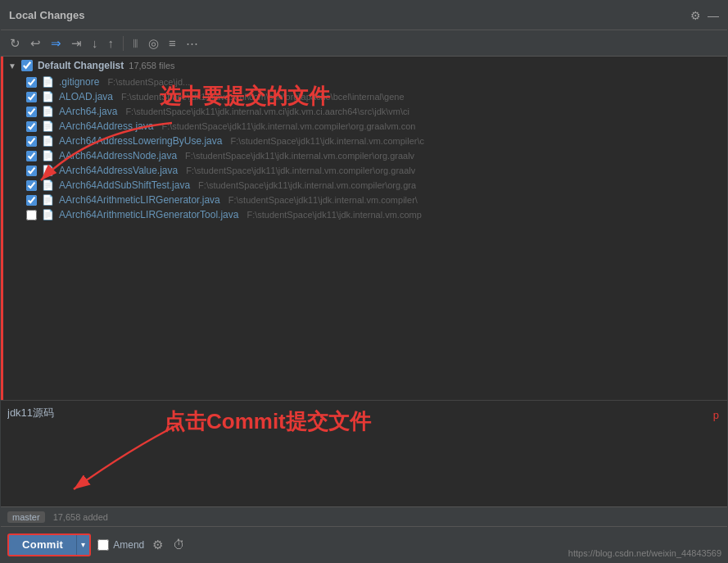 Image resolution: width=728 pixels, height=563 pixels. I want to click on commit-button: Commit, so click(43, 545).